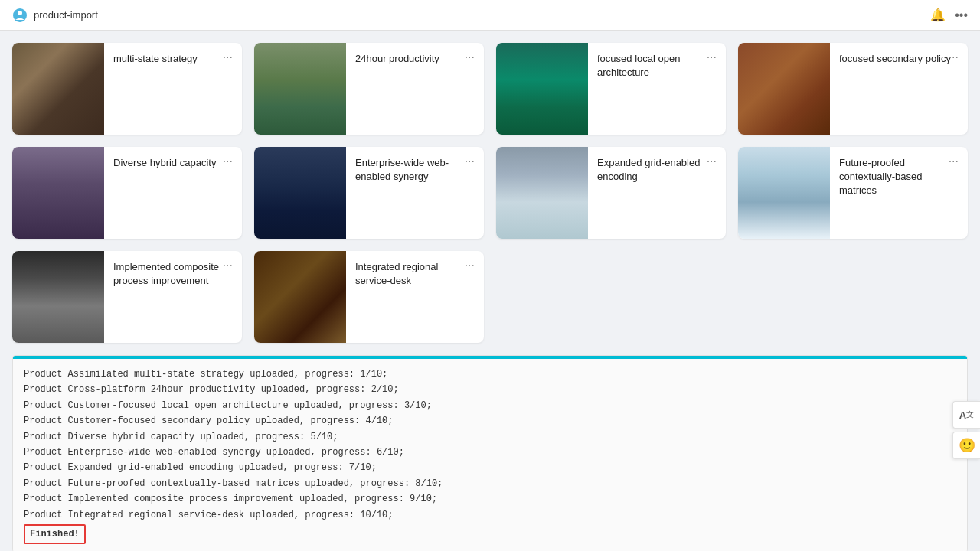 The height and width of the screenshot is (551, 980). I want to click on log-line: Product Integrated regional service-desk…, so click(490, 515).